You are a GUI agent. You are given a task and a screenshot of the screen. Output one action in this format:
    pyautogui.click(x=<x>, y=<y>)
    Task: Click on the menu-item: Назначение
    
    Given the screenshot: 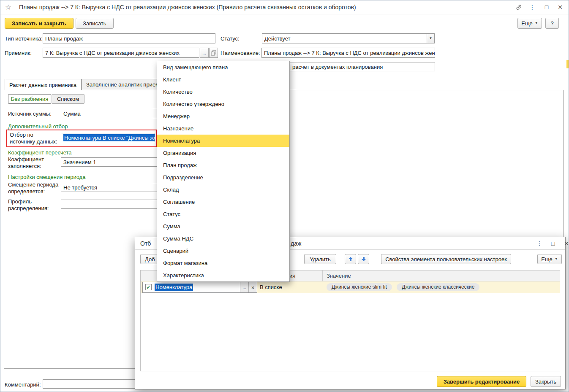 What is the action you would take?
    pyautogui.click(x=223, y=128)
    